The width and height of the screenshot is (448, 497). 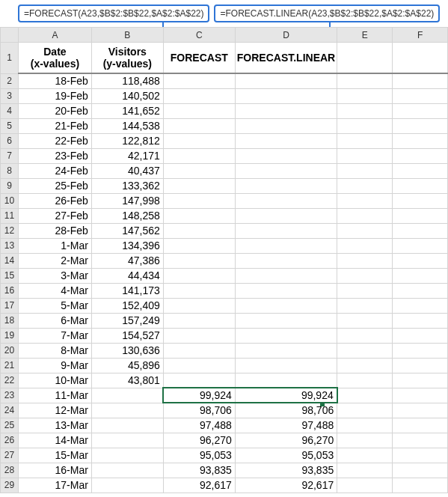 I want to click on cell-d9, so click(x=286, y=186).